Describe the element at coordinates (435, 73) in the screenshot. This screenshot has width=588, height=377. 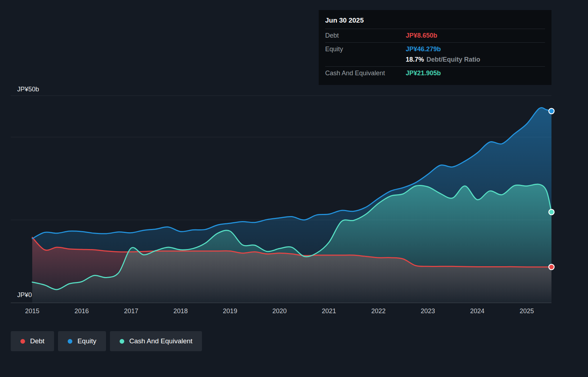
I see `tooltip-row-cash: Cash And Equivalent JP¥21.905b` at that location.